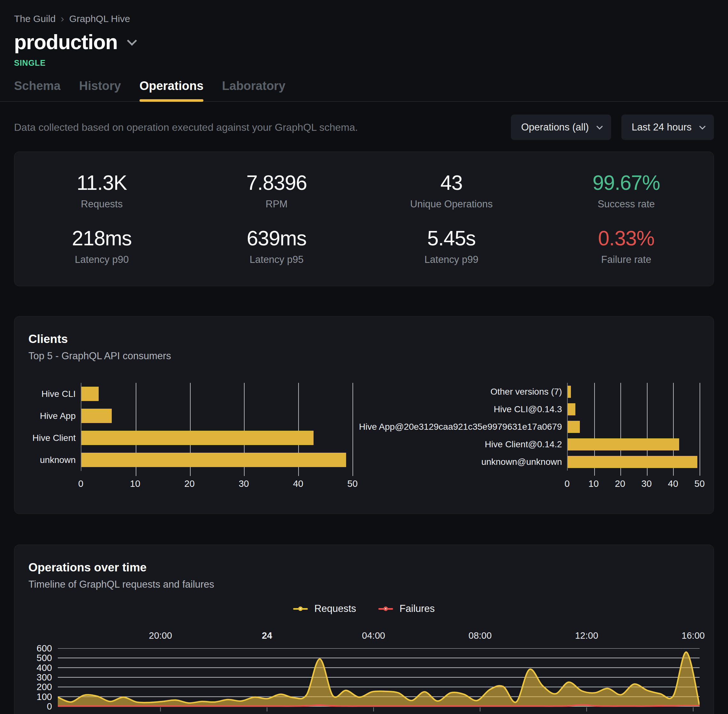 This screenshot has width=728, height=714. Describe the element at coordinates (379, 680) in the screenshot. I see `requests-area` at that location.